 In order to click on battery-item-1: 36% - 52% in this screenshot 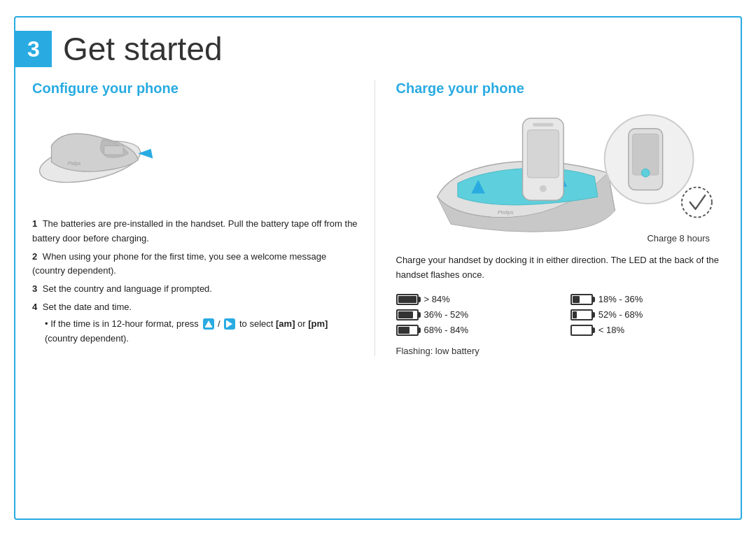, I will do `click(473, 315)`.